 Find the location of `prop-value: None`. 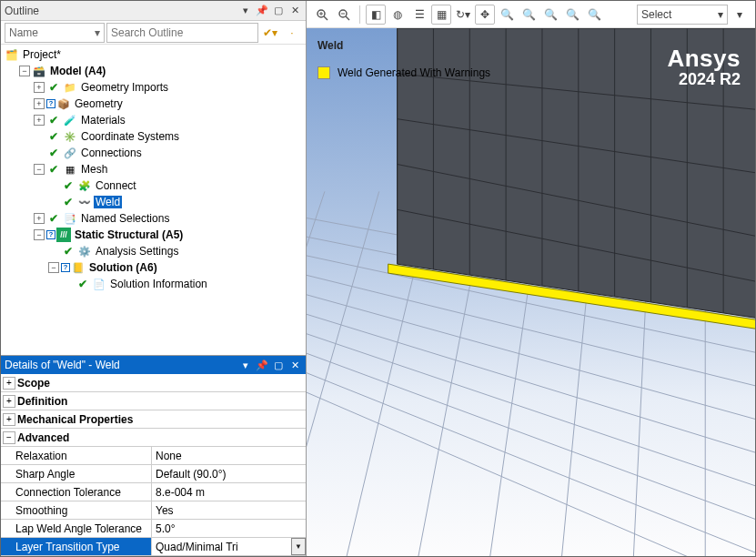

prop-value: None is located at coordinates (229, 455).